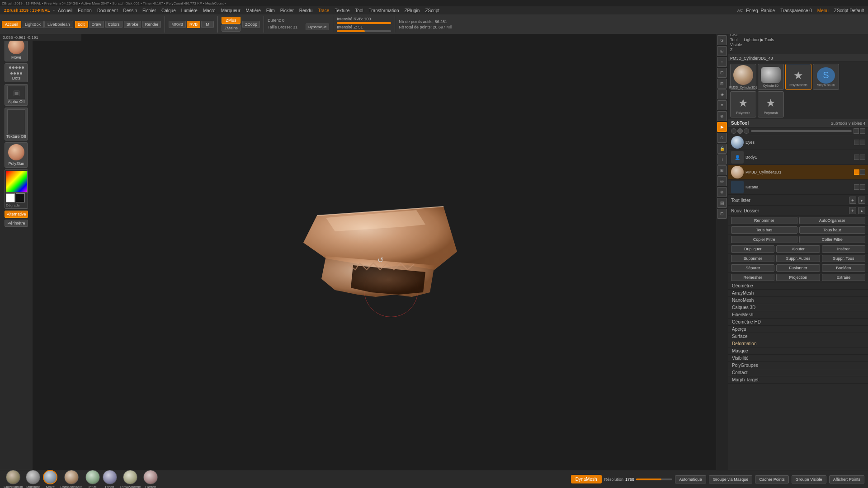 The height and width of the screenshot is (488, 868). What do you see at coordinates (586, 479) in the screenshot?
I see `dynamed-btn: DynaMesh` at bounding box center [586, 479].